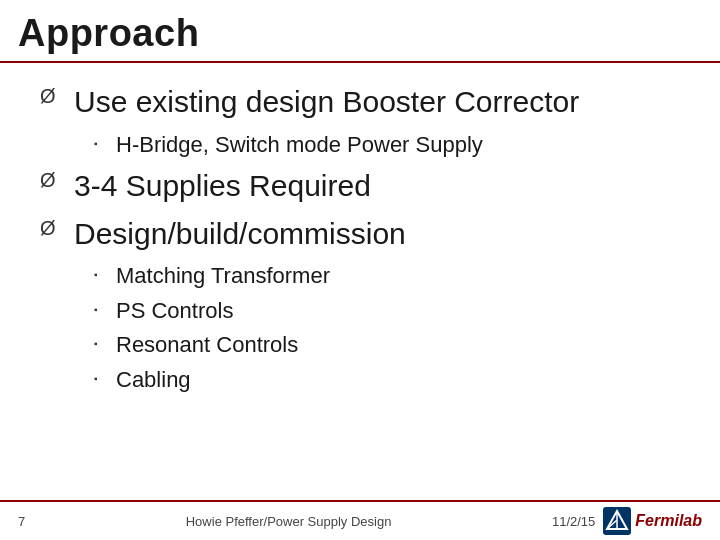 The height and width of the screenshot is (540, 720). What do you see at coordinates (223, 276) in the screenshot?
I see `sub-bullet-text-3-1: Matching Transformer` at bounding box center [223, 276].